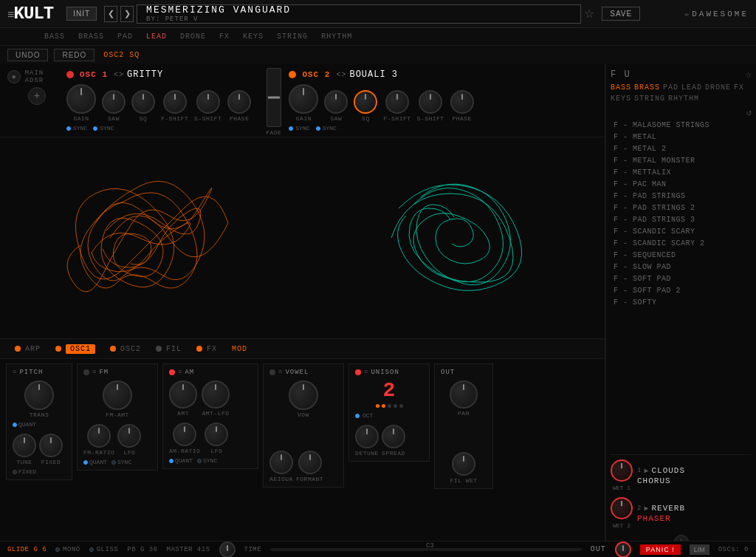  I want to click on fm-amt-knob, so click(117, 395).